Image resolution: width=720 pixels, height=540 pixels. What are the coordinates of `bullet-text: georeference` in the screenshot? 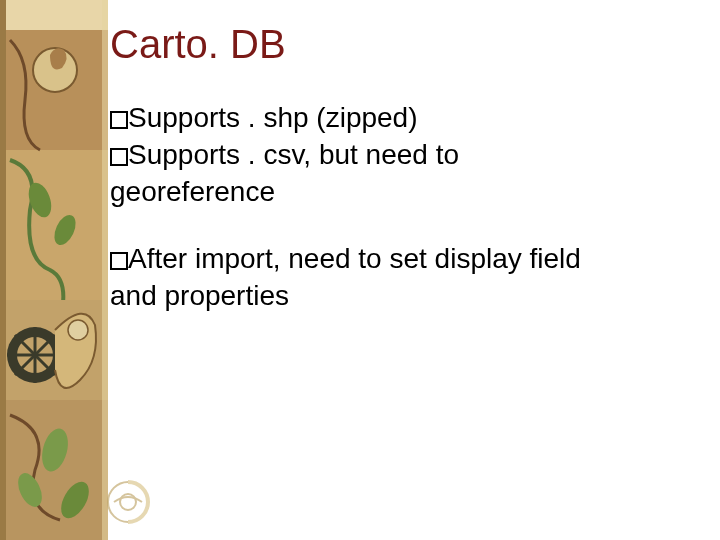 It's located at (192, 192).